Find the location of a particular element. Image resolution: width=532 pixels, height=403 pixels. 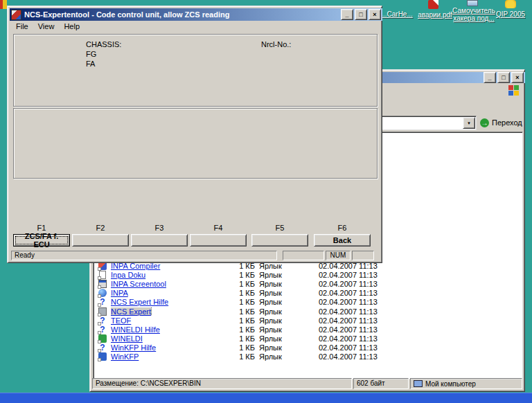

ncs-titlebar: NCS-Expertentool - Code control unit, al… is located at coordinates (196, 15).